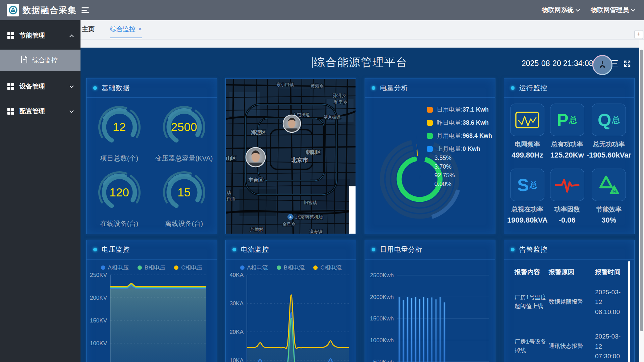  What do you see at coordinates (40, 60) in the screenshot?
I see `sidebar-item-comprehensive-monitoring: 综合监控` at bounding box center [40, 60].